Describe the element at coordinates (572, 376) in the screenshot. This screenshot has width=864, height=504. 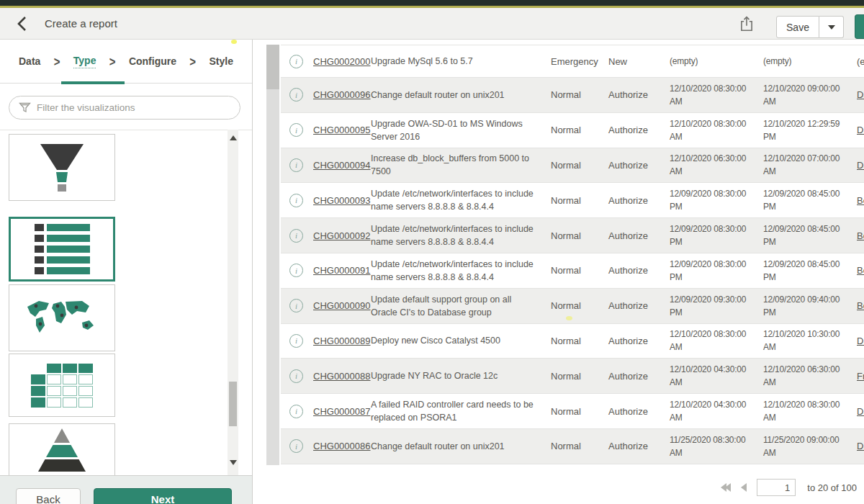
I see `table-row: i CHG0000088 Upgrade NY RAC to Oracle 12…` at that location.